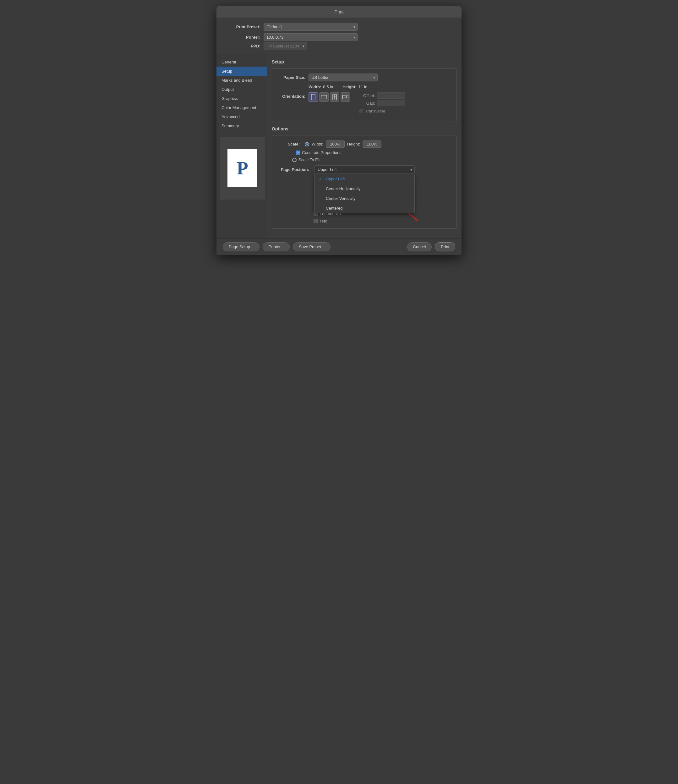  What do you see at coordinates (372, 160) in the screenshot?
I see `scale-to-fit-row: Scale To Fit` at bounding box center [372, 160].